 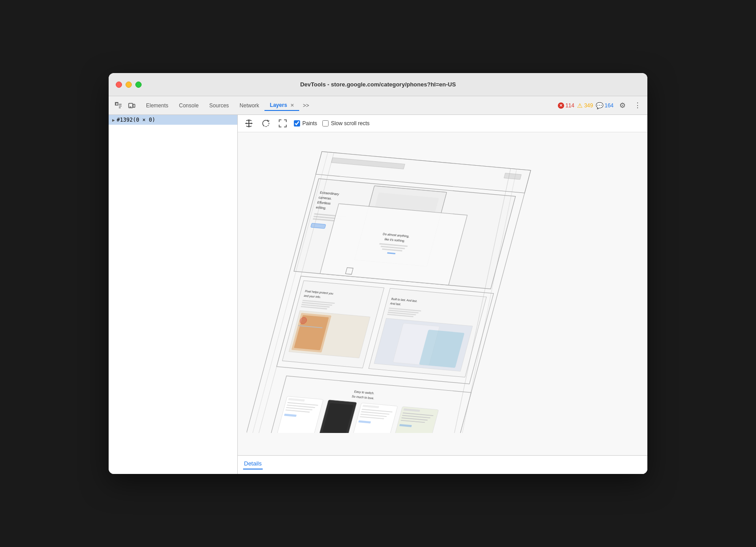 I want to click on tab-network: Network, so click(x=249, y=106).